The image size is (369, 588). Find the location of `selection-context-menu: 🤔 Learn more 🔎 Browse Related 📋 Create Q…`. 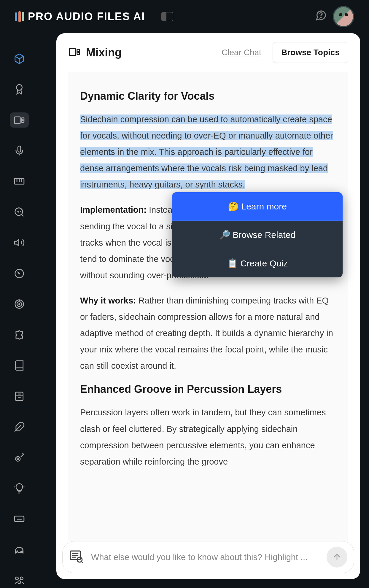

selection-context-menu: 🤔 Learn more 🔎 Browse Related 📋 Create Q… is located at coordinates (257, 235).